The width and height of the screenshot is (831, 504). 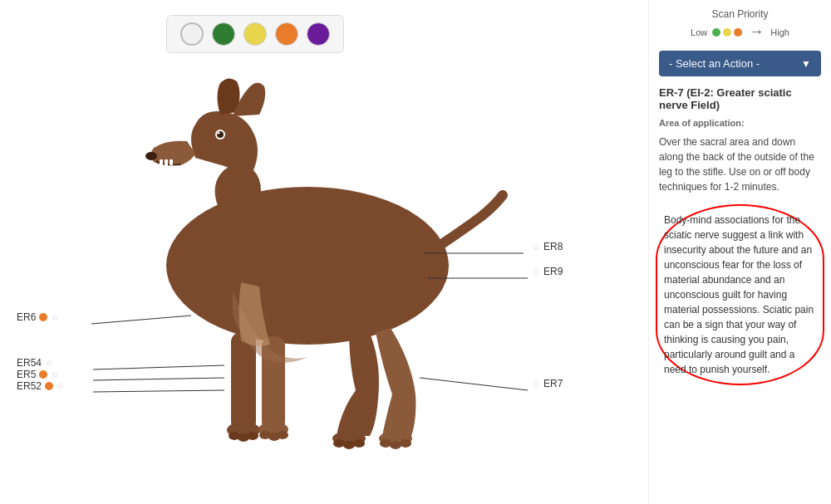 I want to click on label-er54: ER54 ☆, so click(x=35, y=363).